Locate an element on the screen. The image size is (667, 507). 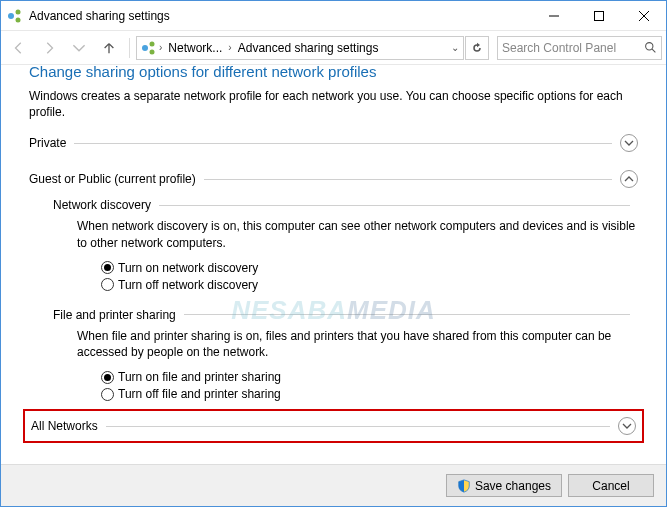
refresh-button is located at coordinates (477, 48).